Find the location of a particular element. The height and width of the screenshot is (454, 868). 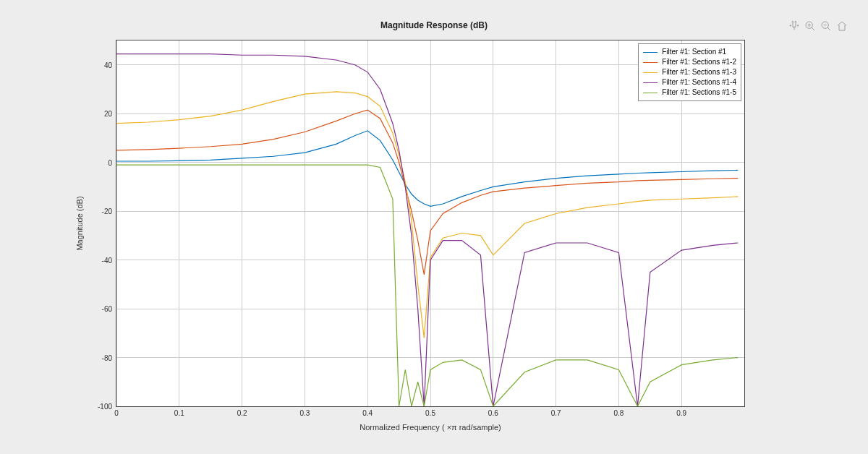

legend-label: Filter #1: Sections #1-3 is located at coordinates (699, 72).